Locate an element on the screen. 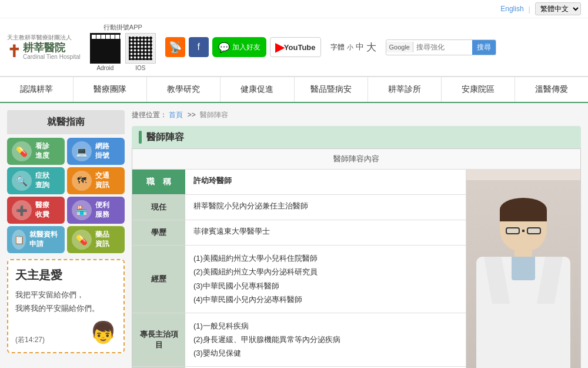 This screenshot has height=368, width=588. experience-label: 經歷 is located at coordinates (159, 279).